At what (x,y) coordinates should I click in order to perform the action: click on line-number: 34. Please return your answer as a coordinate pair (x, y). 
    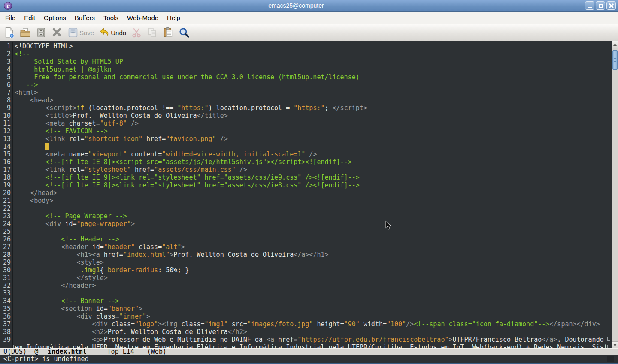
    Looking at the image, I should click on (5, 301).